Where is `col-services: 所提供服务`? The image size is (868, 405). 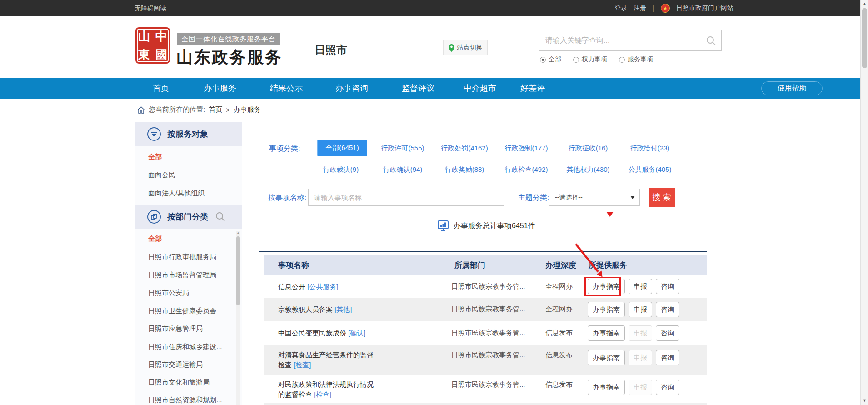
col-services: 所提供服务 is located at coordinates (608, 265).